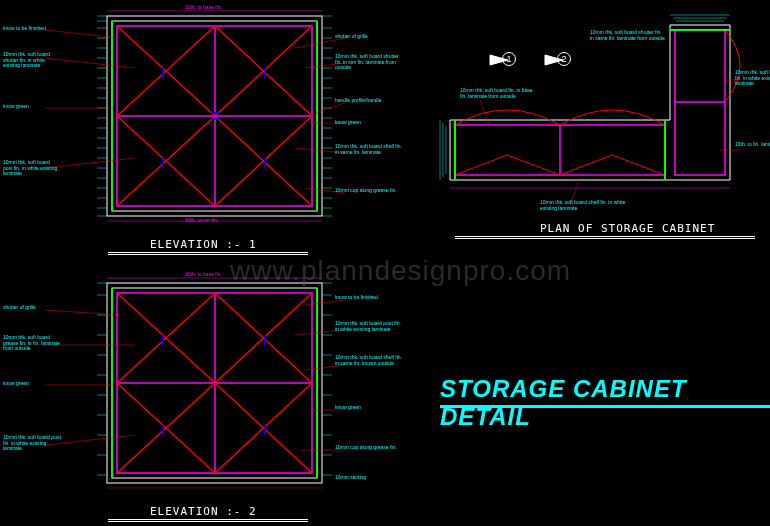 This screenshot has height=526, width=770. I want to click on anno-plan-r2: 10th. to fin. laminate, so click(752, 145).